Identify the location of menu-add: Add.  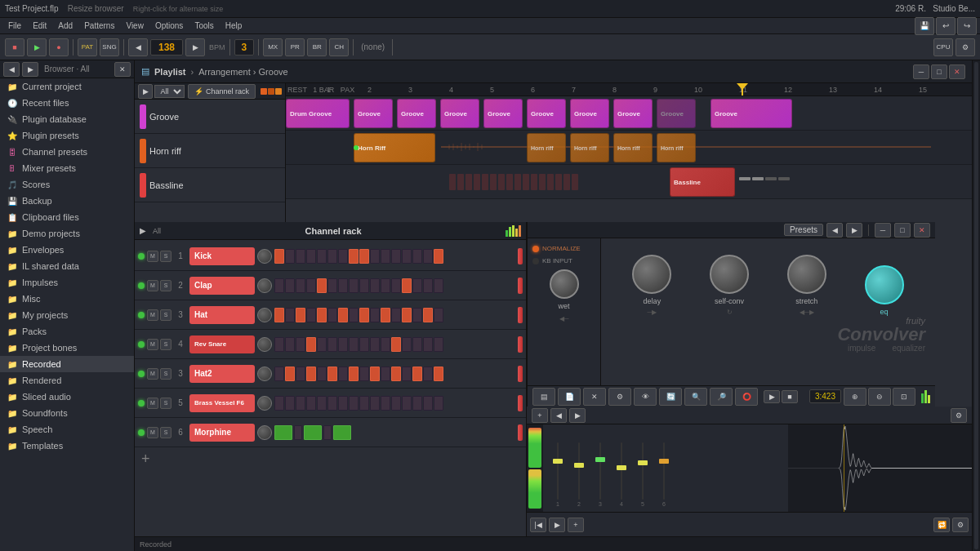
(65, 26).